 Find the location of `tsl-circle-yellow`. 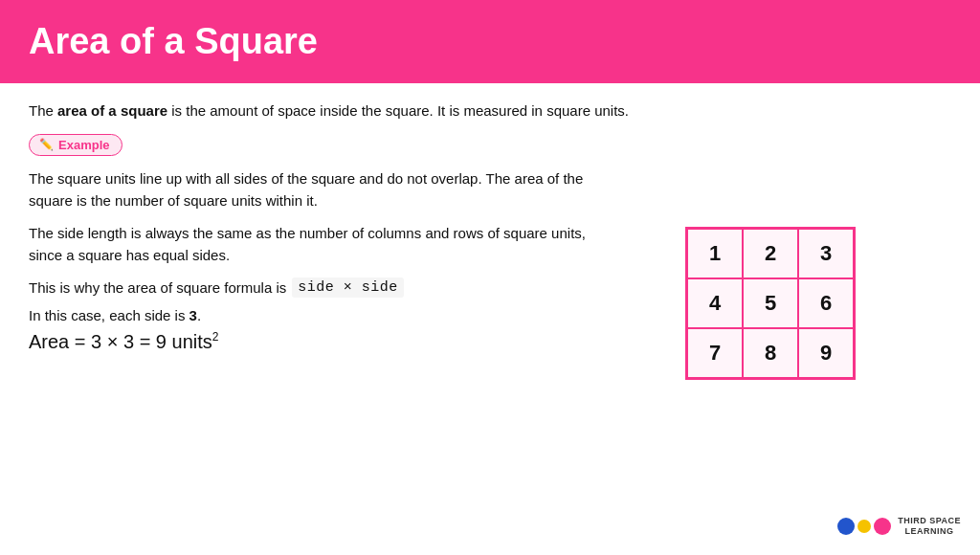

tsl-circle-yellow is located at coordinates (864, 526).